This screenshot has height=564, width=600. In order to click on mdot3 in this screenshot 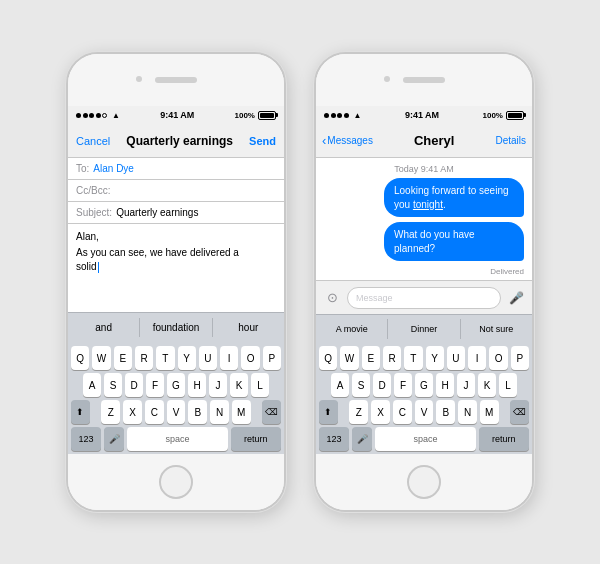, I will do `click(340, 116)`.